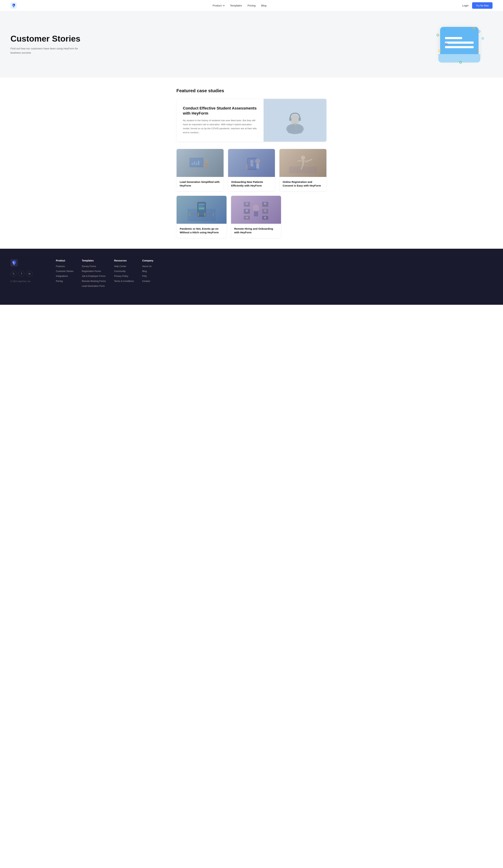 This screenshot has width=503, height=868. What do you see at coordinates (65, 276) in the screenshot?
I see `footer-integrations-link: Integrations` at bounding box center [65, 276].